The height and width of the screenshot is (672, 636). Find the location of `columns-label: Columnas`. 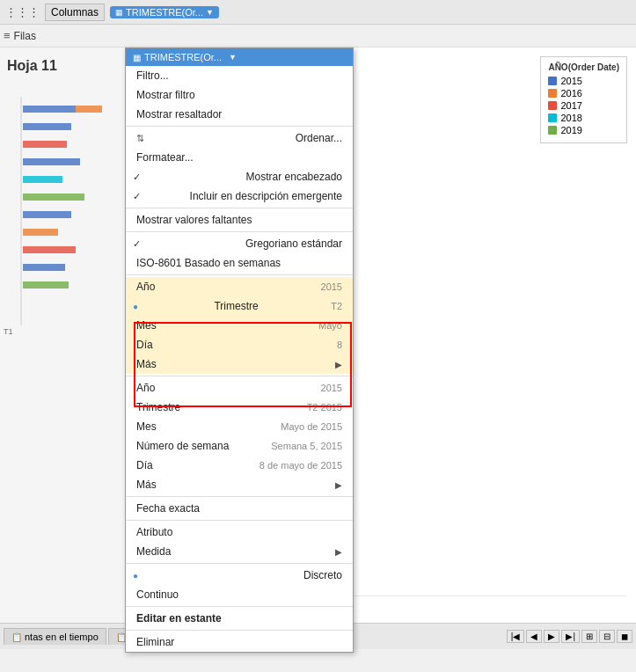

columns-label: Columnas is located at coordinates (75, 12).